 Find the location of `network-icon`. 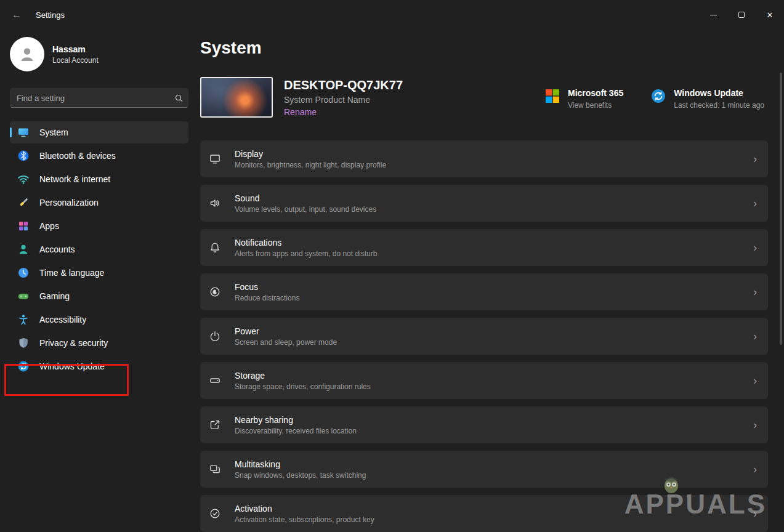

network-icon is located at coordinates (23, 179).